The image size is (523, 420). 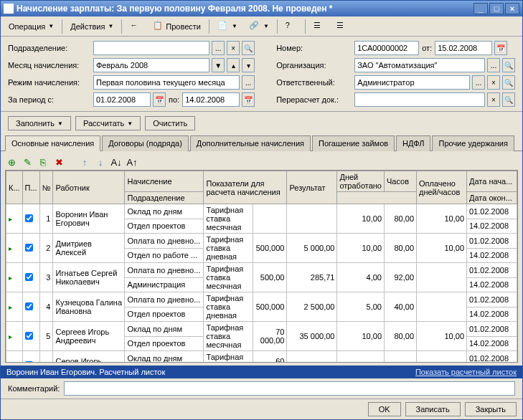 What do you see at coordinates (136, 27) in the screenshot?
I see `arrow-left-icon: ←` at bounding box center [136, 27].